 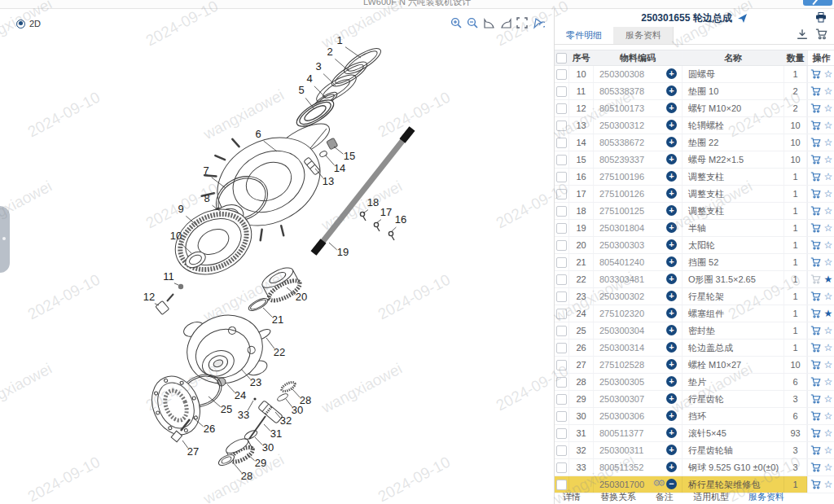 I want to click on part-number-label: 23, so click(x=256, y=383).